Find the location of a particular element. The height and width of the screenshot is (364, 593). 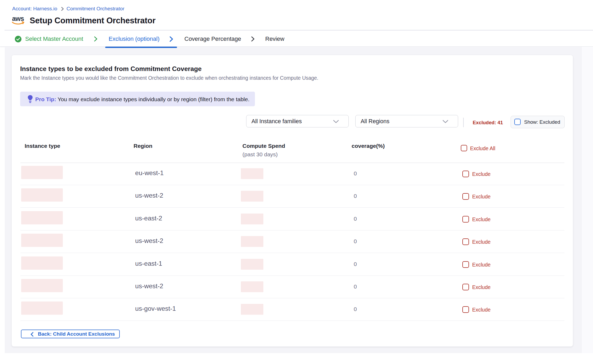

svg-text: aws is located at coordinates (18, 19).